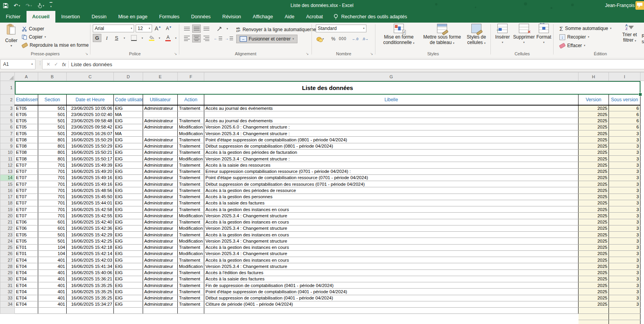 Image resolution: width=644 pixels, height=324 pixels. I want to click on cell-D32: EIG, so click(129, 292).